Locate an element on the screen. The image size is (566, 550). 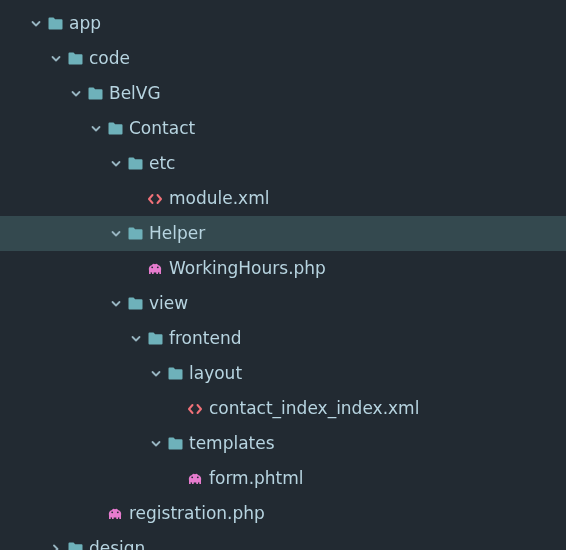
tree-row: templates is located at coordinates (283, 444).